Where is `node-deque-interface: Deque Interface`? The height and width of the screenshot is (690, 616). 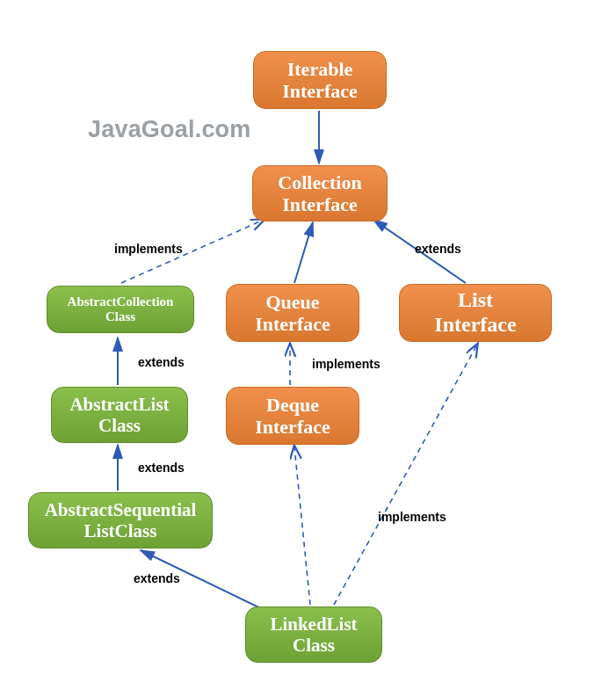 node-deque-interface: Deque Interface is located at coordinates (293, 416).